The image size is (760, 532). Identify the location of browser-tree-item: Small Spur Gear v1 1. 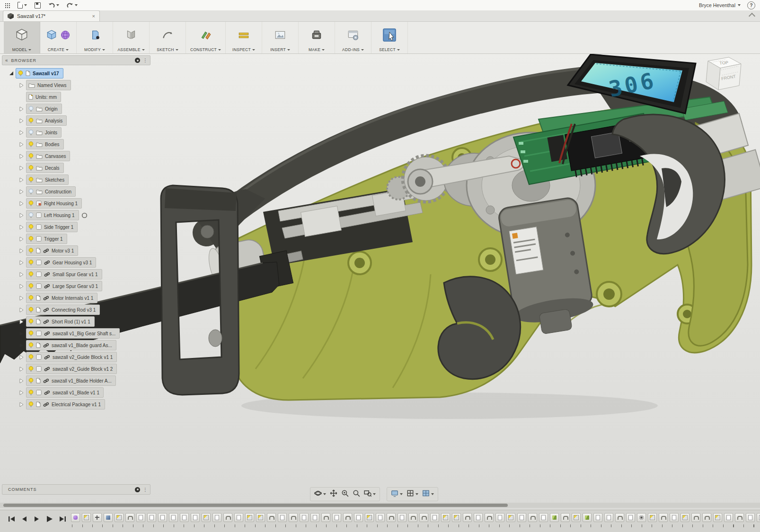
(90, 274).